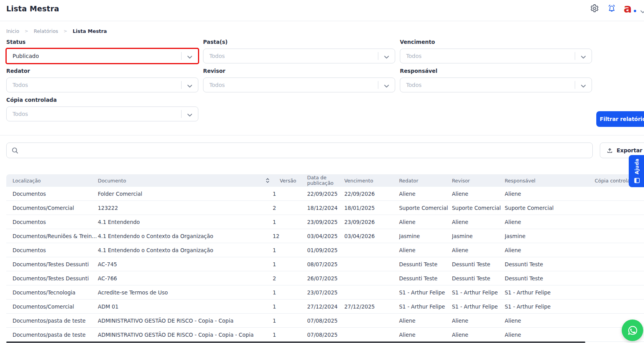 This screenshot has height=343, width=644. I want to click on column-header-label: Vencimento, so click(359, 181).